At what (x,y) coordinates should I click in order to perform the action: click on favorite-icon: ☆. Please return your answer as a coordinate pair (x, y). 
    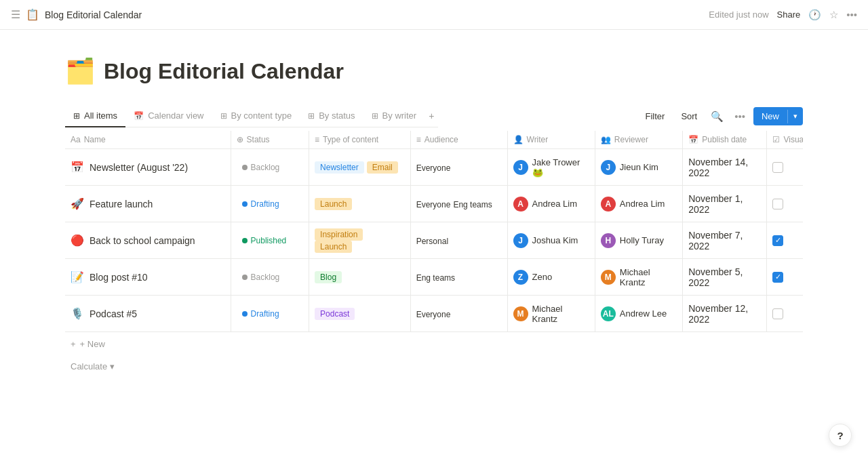
    Looking at the image, I should click on (834, 15).